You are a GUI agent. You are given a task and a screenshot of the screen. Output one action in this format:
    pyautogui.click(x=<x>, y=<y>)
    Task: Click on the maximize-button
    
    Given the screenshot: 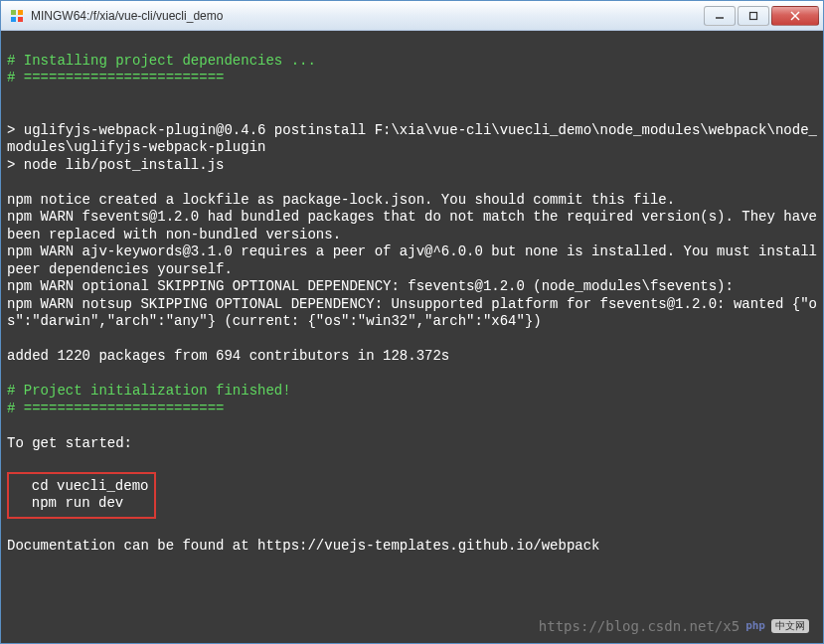 What is the action you would take?
    pyautogui.click(x=753, y=16)
    